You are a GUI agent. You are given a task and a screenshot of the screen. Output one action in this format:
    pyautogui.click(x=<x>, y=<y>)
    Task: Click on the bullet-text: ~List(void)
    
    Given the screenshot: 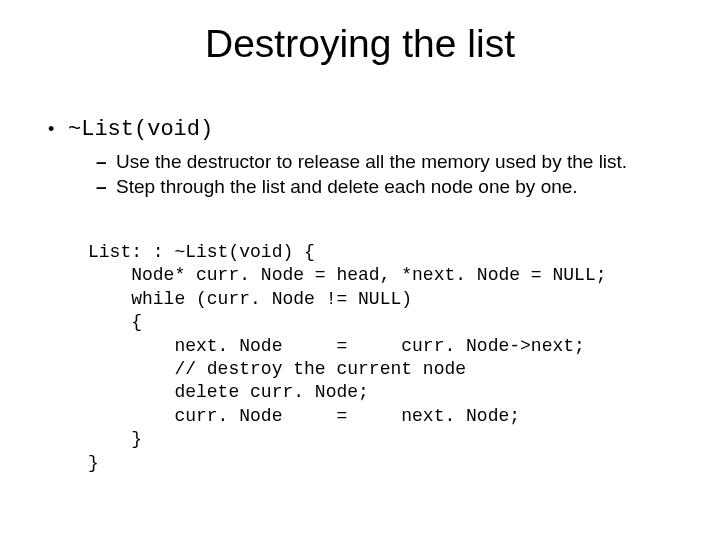 What is the action you would take?
    pyautogui.click(x=140, y=130)
    